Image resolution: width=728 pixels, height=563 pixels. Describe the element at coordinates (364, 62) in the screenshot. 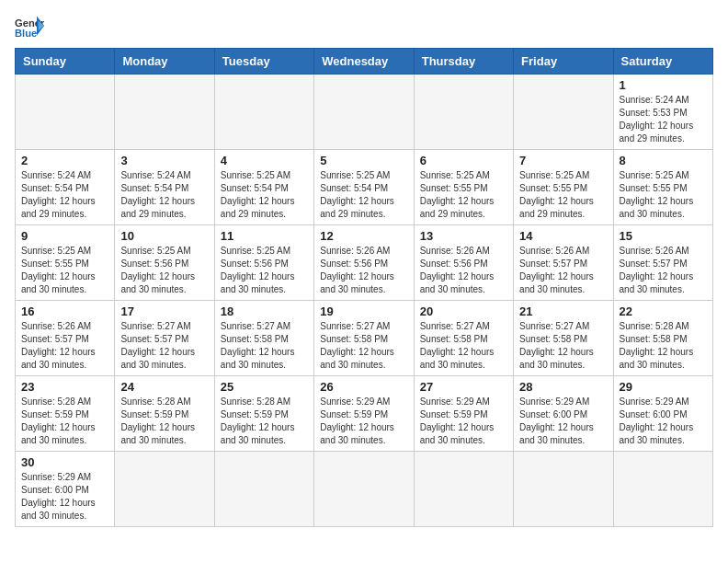

I see `calendar-header-wednesday: Wednesday` at that location.